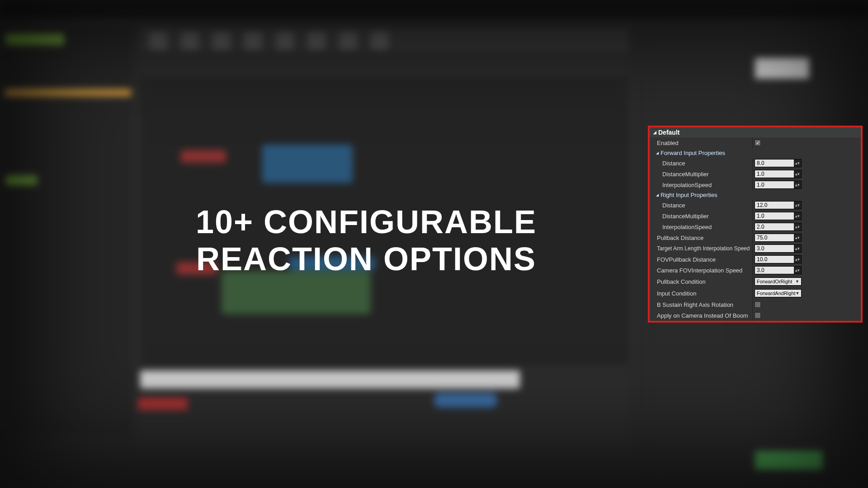 This screenshot has width=868, height=488. Describe the element at coordinates (755, 143) in the screenshot. I see `row-enabled: Enabled` at that location.